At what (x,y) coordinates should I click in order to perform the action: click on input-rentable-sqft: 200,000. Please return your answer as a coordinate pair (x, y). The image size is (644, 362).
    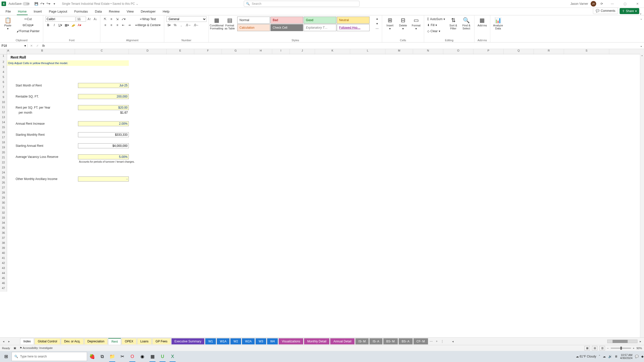
    Looking at the image, I should click on (103, 97).